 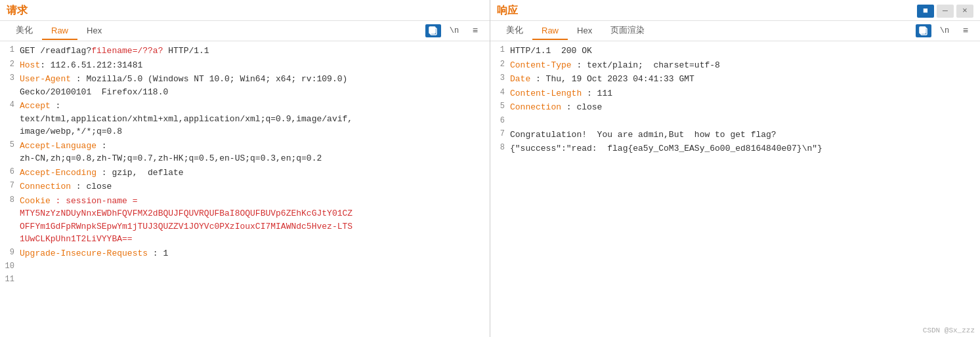 What do you see at coordinates (245, 173) in the screenshot?
I see `table-row: 6Accept-Encoding : gzip, deflate` at bounding box center [245, 173].